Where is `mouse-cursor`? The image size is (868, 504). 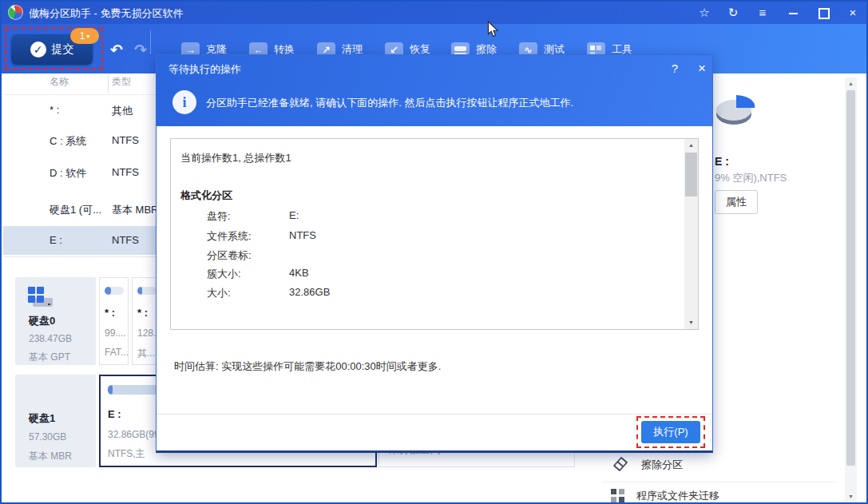
mouse-cursor is located at coordinates (493, 31).